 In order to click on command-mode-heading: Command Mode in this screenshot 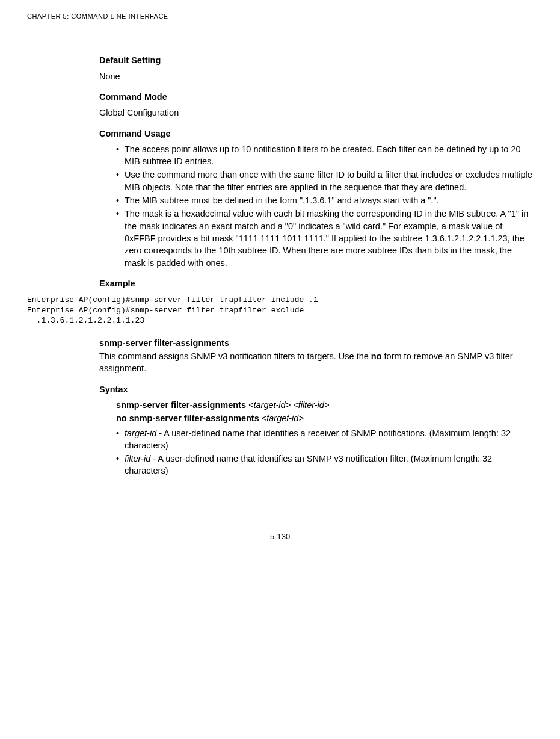, I will do `click(316, 97)`.